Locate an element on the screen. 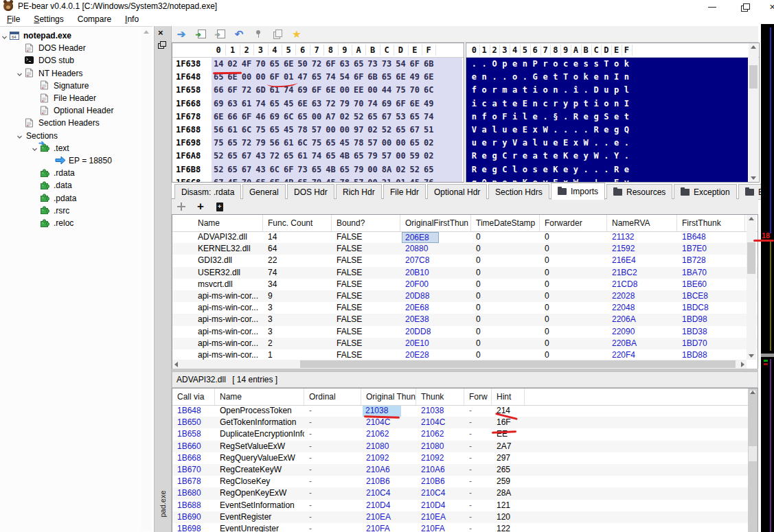 Image resolution: width=774 pixels, height=532 pixels. ascii-char: u is located at coordinates (504, 130).